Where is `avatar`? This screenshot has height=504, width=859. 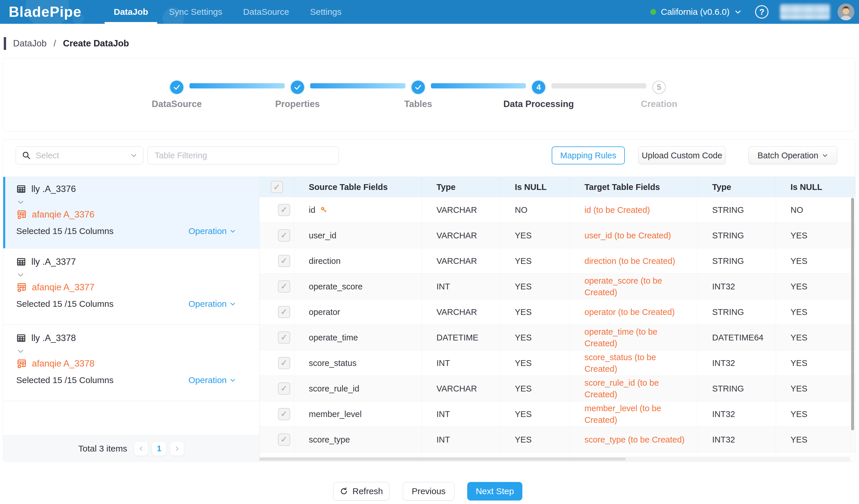
avatar is located at coordinates (846, 12).